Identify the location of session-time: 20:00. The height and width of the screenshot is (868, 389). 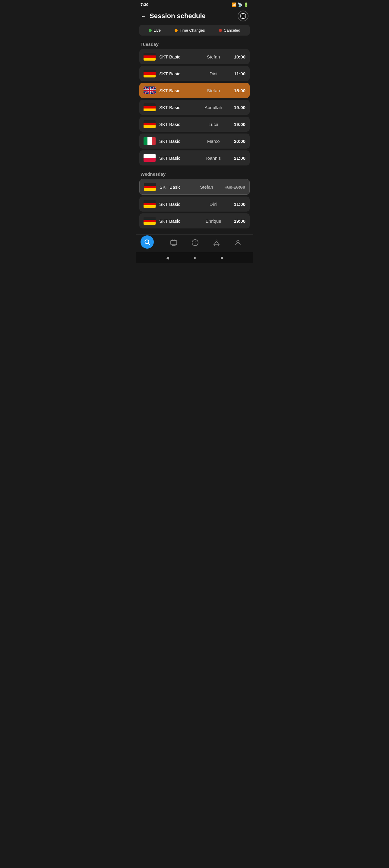
(240, 141).